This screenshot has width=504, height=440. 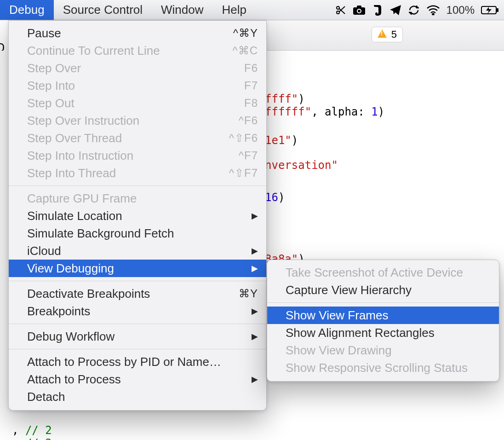 What do you see at coordinates (182, 10) in the screenshot?
I see `menu-window: Window` at bounding box center [182, 10].